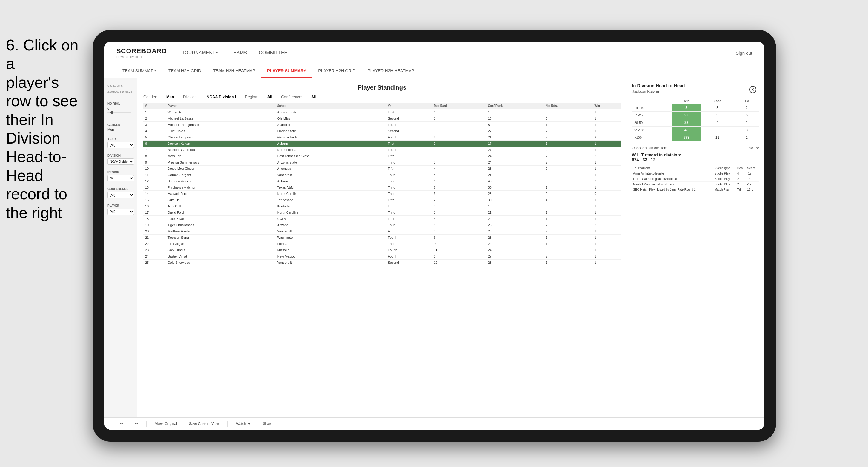 The width and height of the screenshot is (868, 467). What do you see at coordinates (382, 125) in the screenshot?
I see `table-row: 3 Michael Thorbjornsen Stanford Fourth 1…` at bounding box center [382, 125].